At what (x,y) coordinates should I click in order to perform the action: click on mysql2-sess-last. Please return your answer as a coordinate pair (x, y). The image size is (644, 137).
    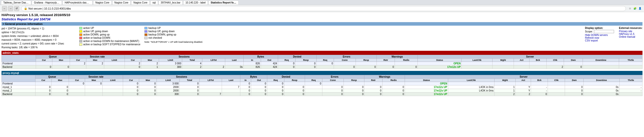
    Looking at the image, I should click on (231, 91).